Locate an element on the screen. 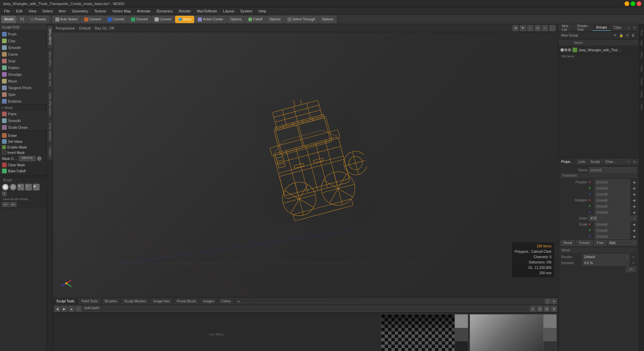 The height and width of the screenshot is (351, 644). r-side-tab-group: Grou... is located at coordinates (641, 80).